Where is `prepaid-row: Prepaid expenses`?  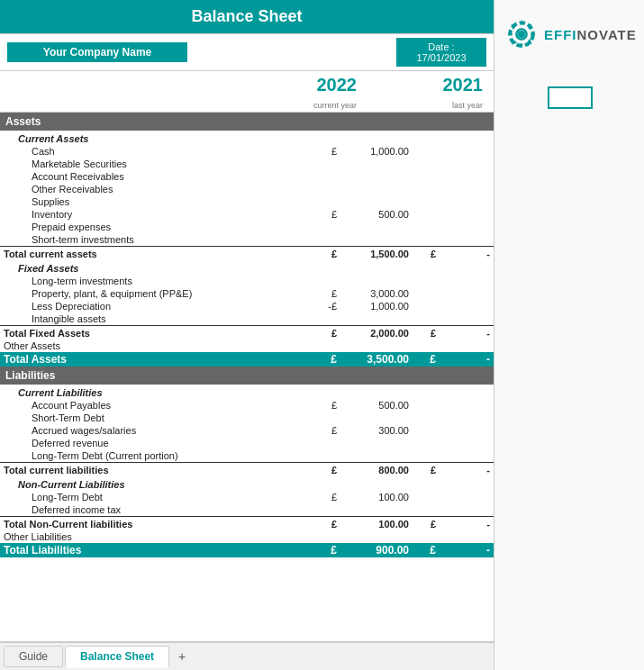 prepaid-row: Prepaid expenses is located at coordinates (247, 227).